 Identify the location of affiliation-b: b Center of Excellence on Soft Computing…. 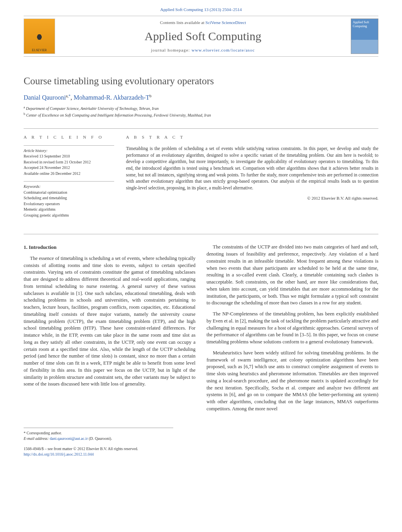
(201, 115).